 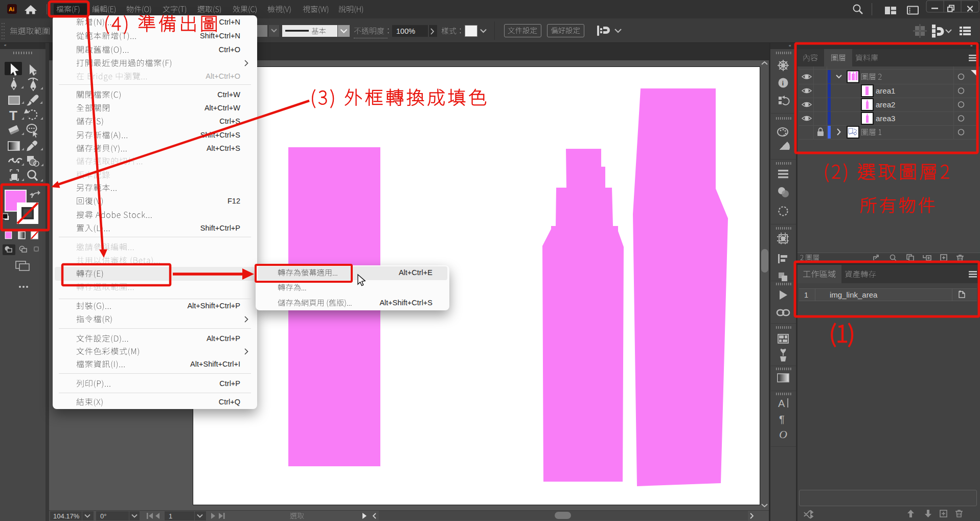 I want to click on svg-text: Alt+Ctrl+P, so click(x=223, y=338).